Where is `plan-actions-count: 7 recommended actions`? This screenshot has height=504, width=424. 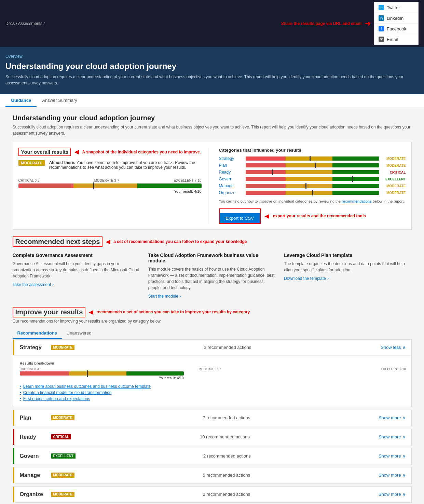 plan-actions-count: 7 recommended actions is located at coordinates (227, 418).